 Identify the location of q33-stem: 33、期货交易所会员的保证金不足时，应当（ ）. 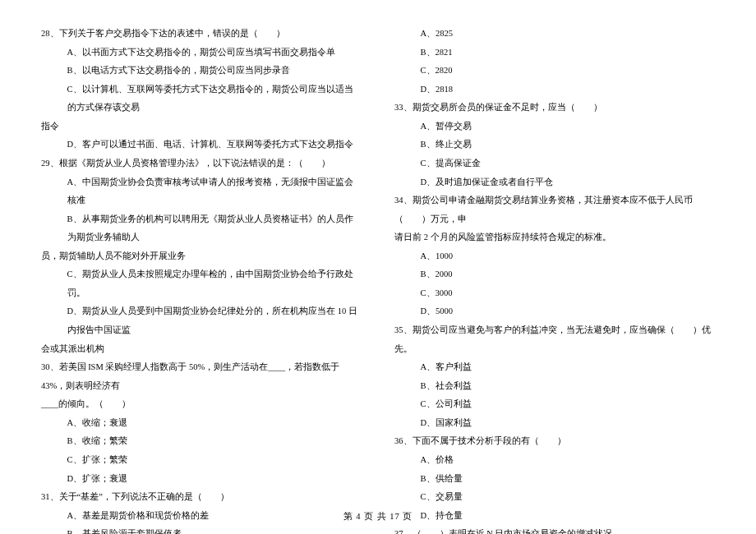
(555, 108).